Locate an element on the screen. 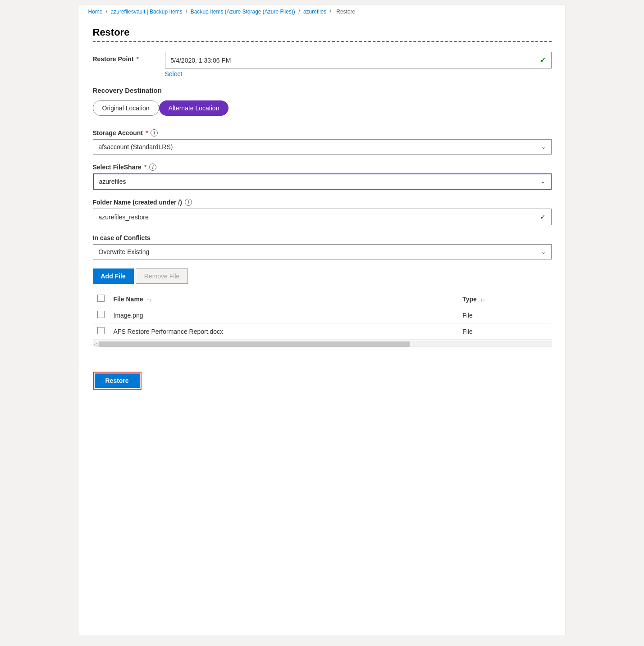  fileshare-info-icon: i is located at coordinates (153, 167).